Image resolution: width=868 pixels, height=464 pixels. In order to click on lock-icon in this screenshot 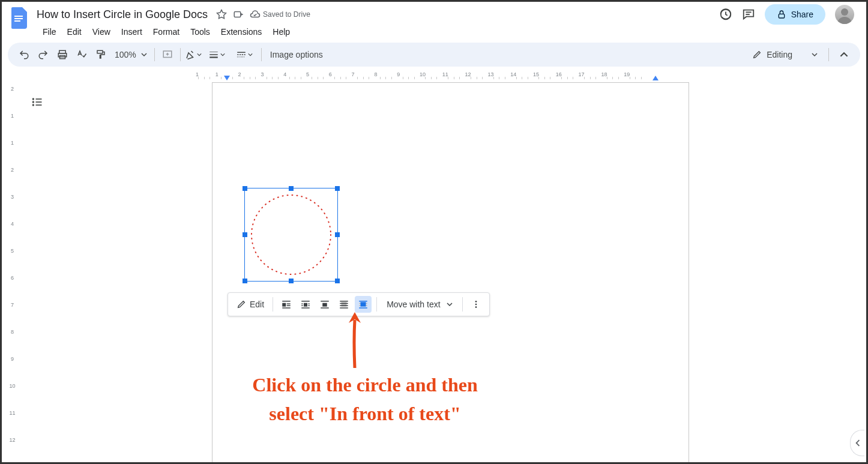, I will do `click(782, 14)`.